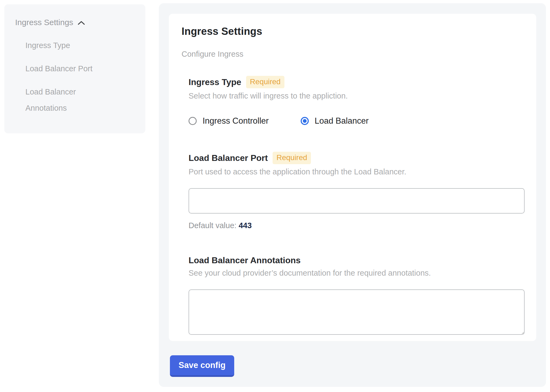  I want to click on field-label: Load Balancer Annotations, so click(245, 260).